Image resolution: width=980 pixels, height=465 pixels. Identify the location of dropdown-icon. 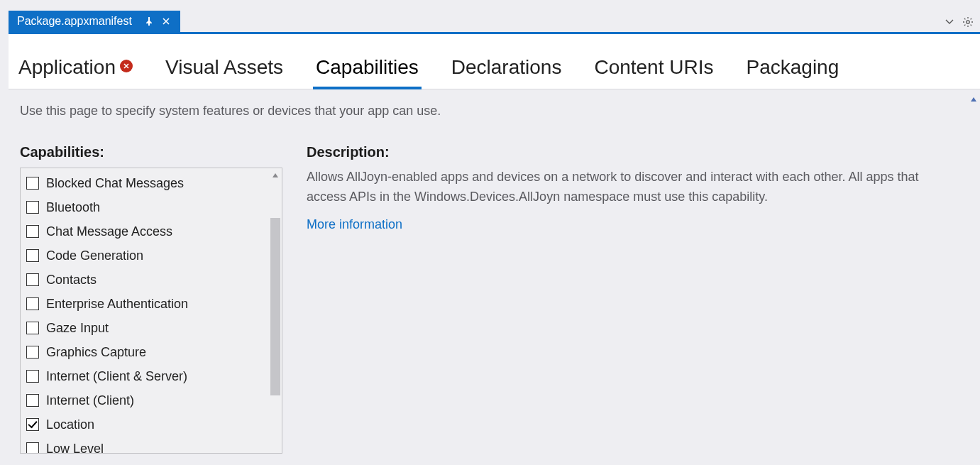
(949, 22).